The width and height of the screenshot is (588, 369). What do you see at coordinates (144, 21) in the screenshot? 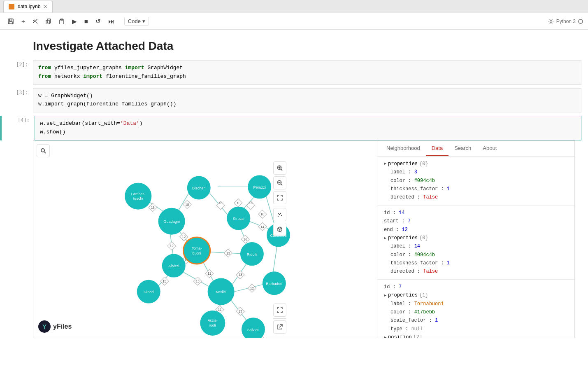
I see `chevron-down-icon: ▾` at bounding box center [144, 21].